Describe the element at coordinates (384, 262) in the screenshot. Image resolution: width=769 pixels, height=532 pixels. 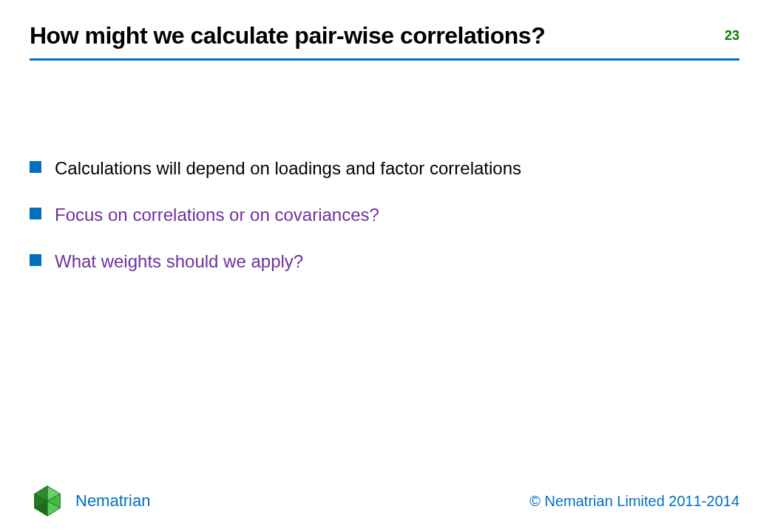
I see `bullet-item: What weights should we apply?` at that location.